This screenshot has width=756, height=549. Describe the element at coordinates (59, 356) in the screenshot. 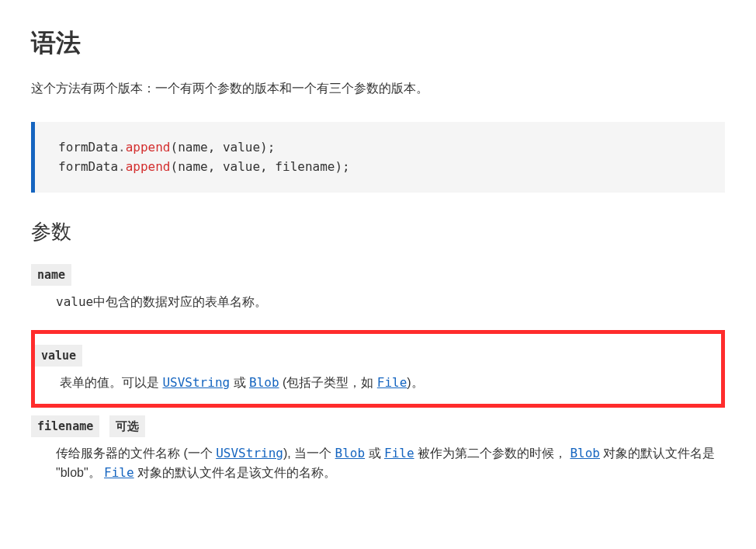

I see `param-value-term: value` at that location.